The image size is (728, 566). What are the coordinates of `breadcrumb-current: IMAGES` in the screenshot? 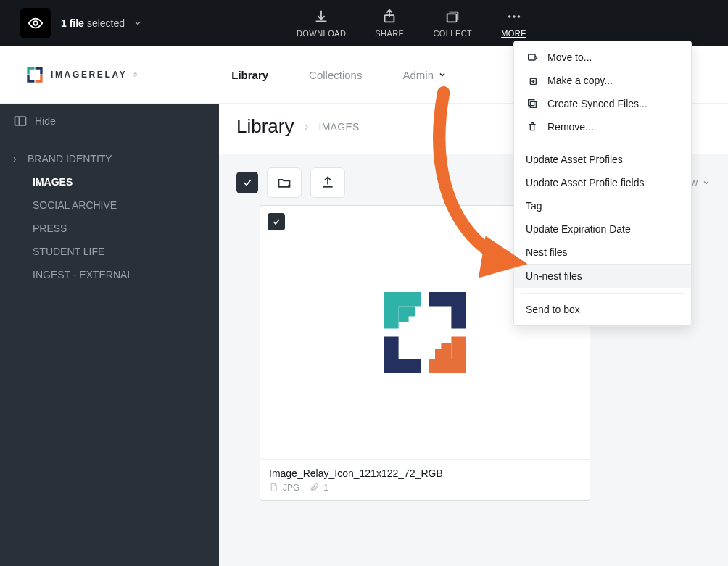 It's located at (339, 127).